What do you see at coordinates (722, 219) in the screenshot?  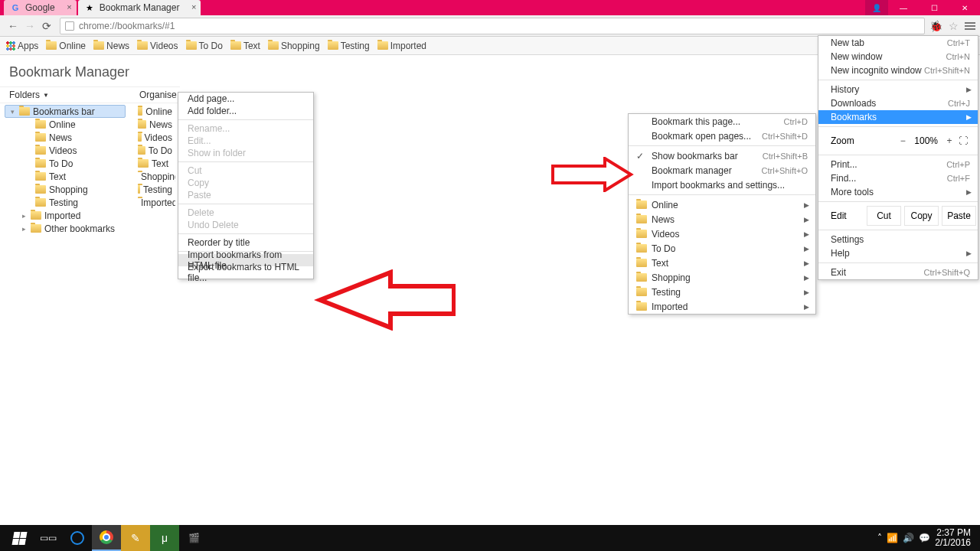 I see `menu-folder-news: News▶` at bounding box center [722, 219].